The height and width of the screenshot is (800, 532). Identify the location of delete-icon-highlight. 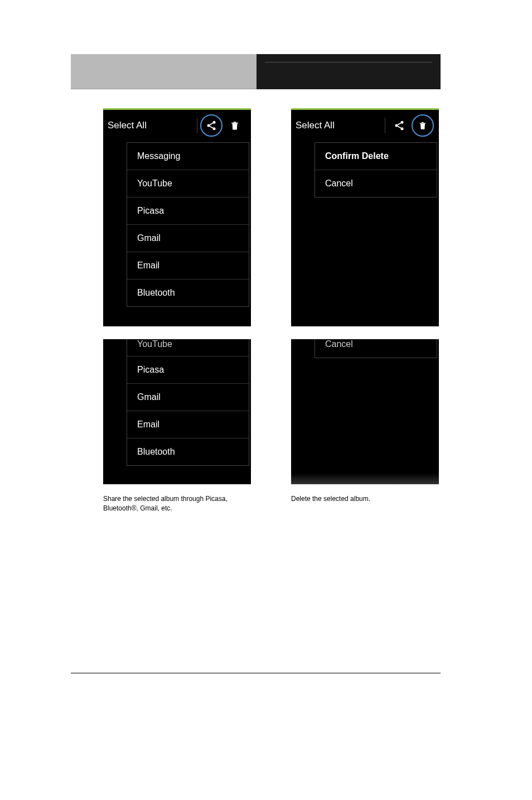
(423, 126).